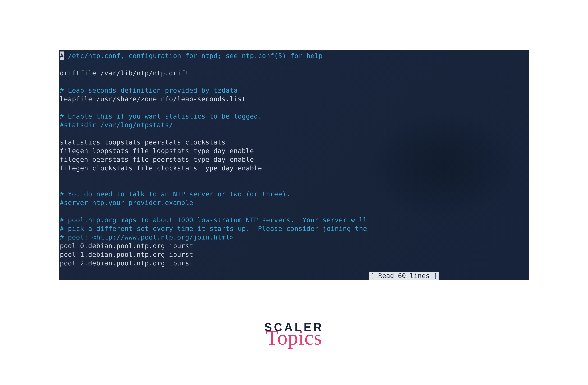 This screenshot has height=385, width=588. Describe the element at coordinates (126, 255) in the screenshot. I see `code-text: pool 1.debian.pool.ntp.org iburst` at that location.